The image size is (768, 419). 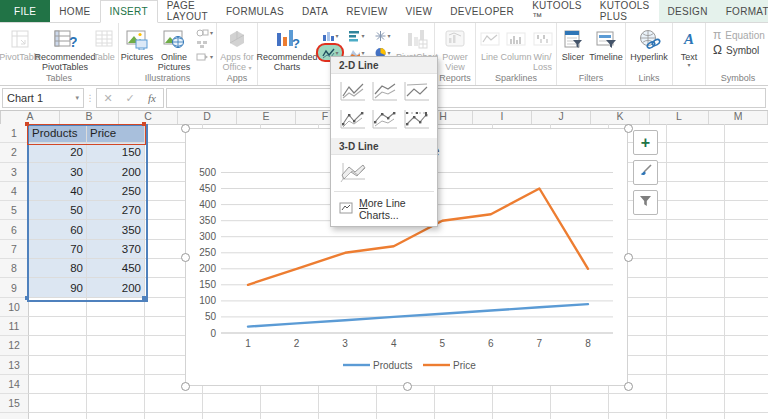 What do you see at coordinates (606, 43) in the screenshot?
I see `timeline-button: Timeline` at bounding box center [606, 43].